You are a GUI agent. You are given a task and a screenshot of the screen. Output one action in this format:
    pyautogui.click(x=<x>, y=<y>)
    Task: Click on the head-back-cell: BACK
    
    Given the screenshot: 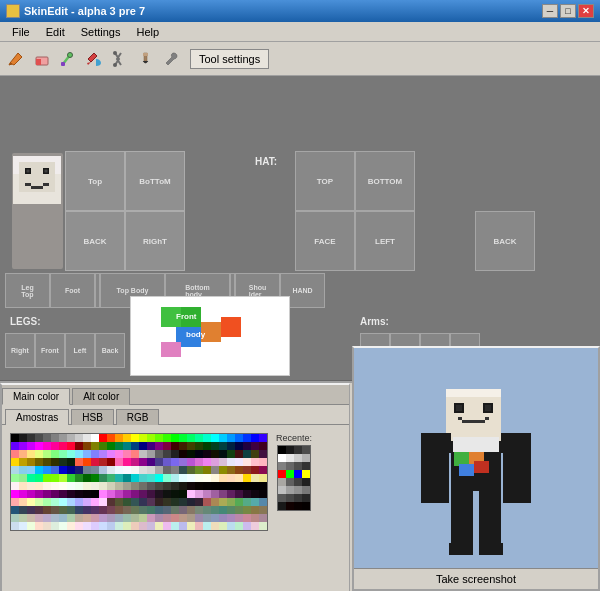 What is the action you would take?
    pyautogui.click(x=95, y=241)
    